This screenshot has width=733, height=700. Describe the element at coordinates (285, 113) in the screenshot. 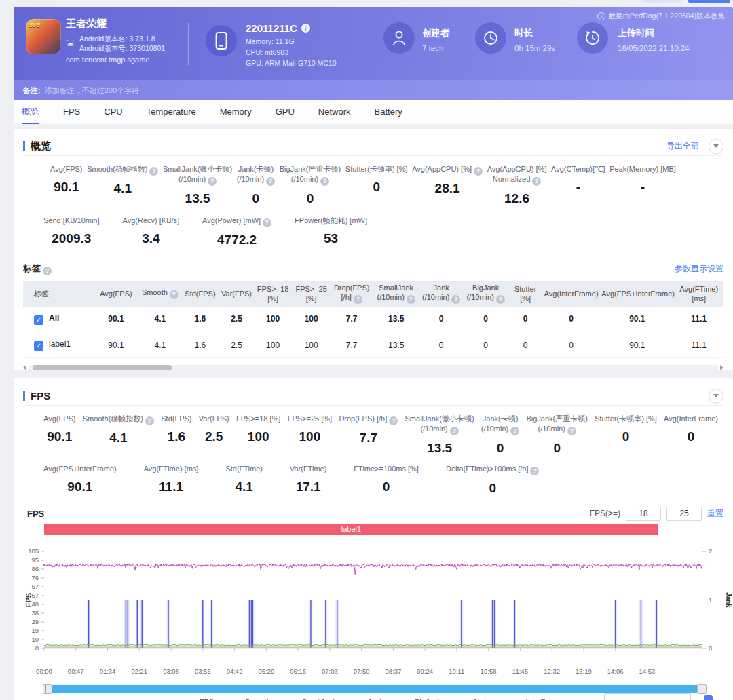

I see `tab-GPU: GPU` at that location.